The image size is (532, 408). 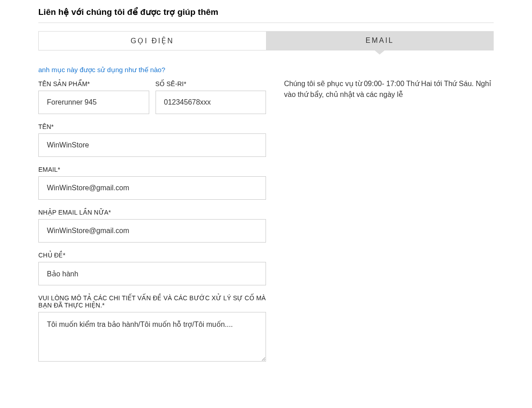 I want to click on name-label: TÊN*, so click(x=152, y=127).